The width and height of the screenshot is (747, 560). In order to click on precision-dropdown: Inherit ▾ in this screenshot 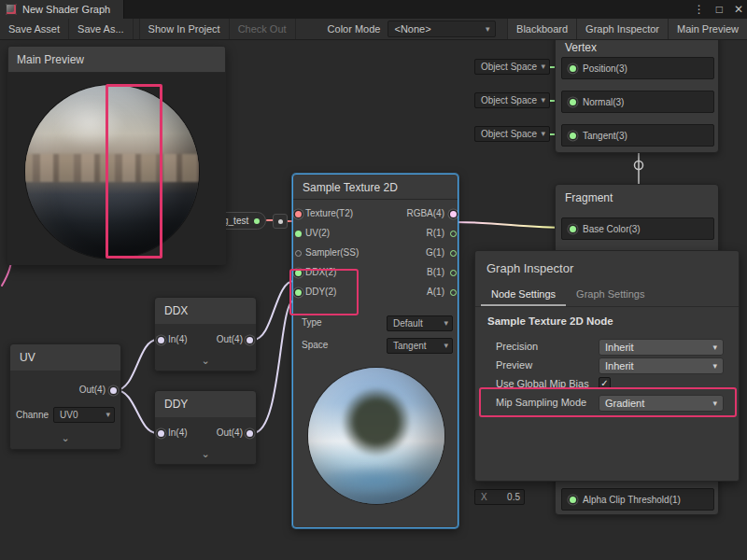, I will do `click(661, 347)`.